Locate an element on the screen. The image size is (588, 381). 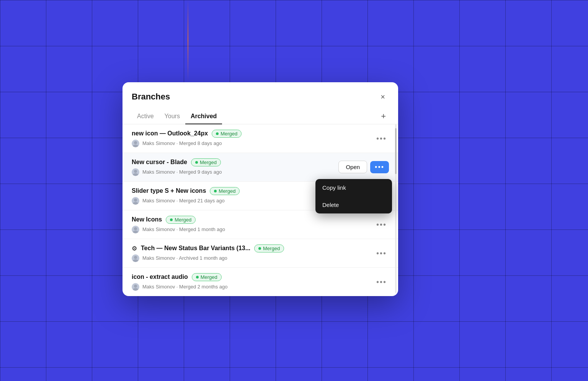
branch-name: New Icons is located at coordinates (147, 220).